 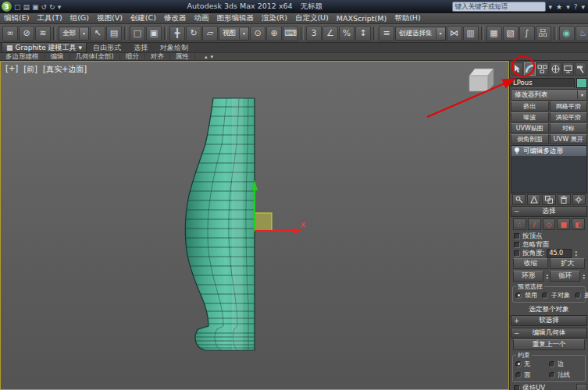 I want to click on meshsmooth-modifier-button: 网格平滑, so click(x=568, y=106).